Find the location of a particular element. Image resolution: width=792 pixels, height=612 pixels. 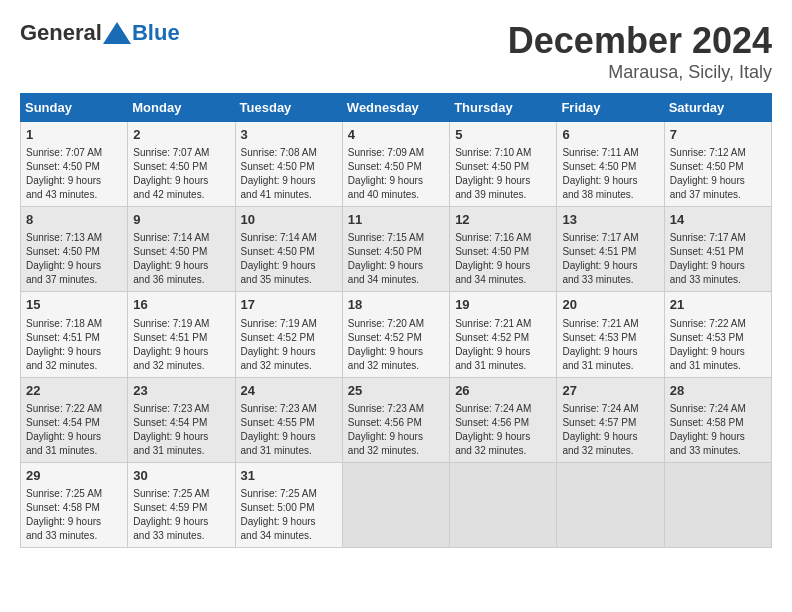

day-detail: Sunrise: 7:15 AM Sunset: 4:50 PM Dayligh… is located at coordinates (396, 259).